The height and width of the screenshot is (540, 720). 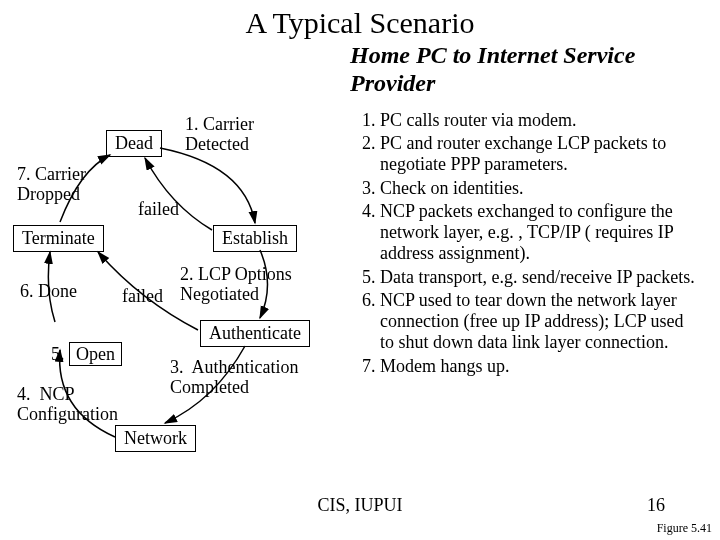 What do you see at coordinates (541, 366) in the screenshot?
I see `step-item: Modem hangs up.` at bounding box center [541, 366].